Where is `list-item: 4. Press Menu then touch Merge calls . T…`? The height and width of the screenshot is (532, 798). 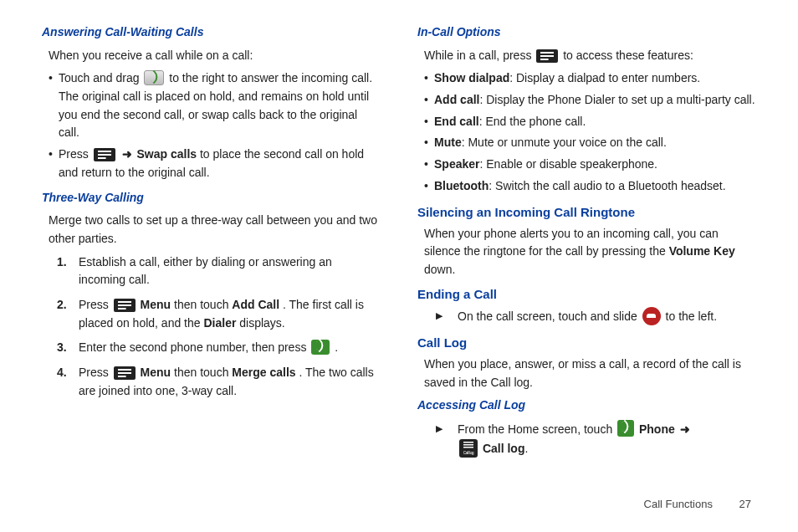 list-item: 4. Press Menu then touch Merge calls . T… is located at coordinates (219, 381).